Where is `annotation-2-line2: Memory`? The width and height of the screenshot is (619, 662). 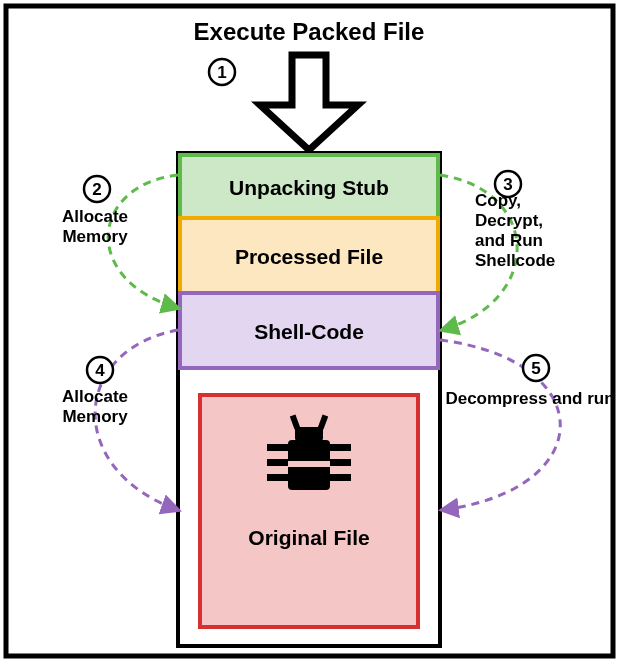 annotation-2-line2: Memory is located at coordinates (95, 236).